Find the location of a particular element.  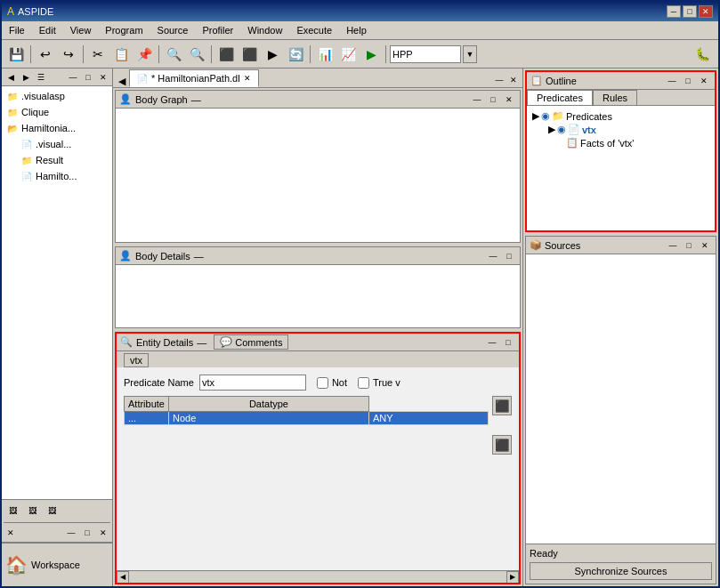

nav-back-button: ◀ is located at coordinates (11, 77).